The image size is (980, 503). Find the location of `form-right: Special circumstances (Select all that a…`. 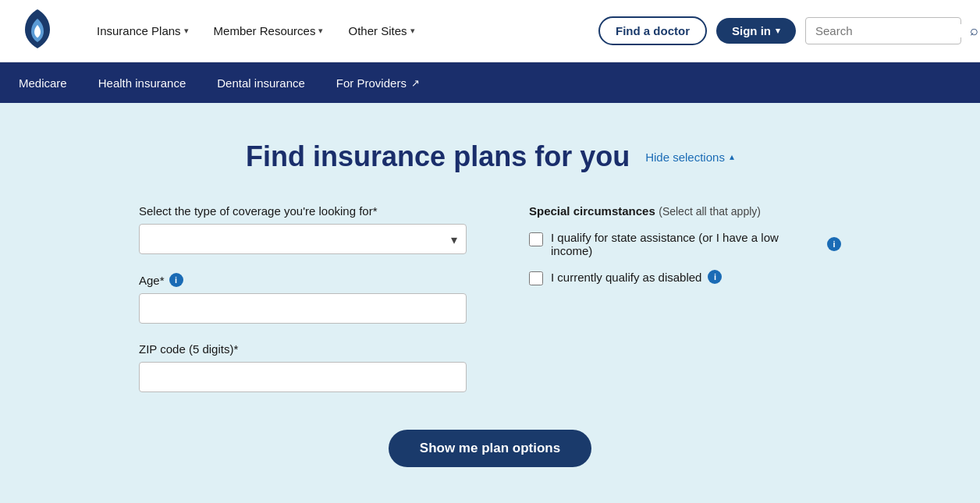

form-right: Special circumstances (Select all that a… is located at coordinates (685, 298).